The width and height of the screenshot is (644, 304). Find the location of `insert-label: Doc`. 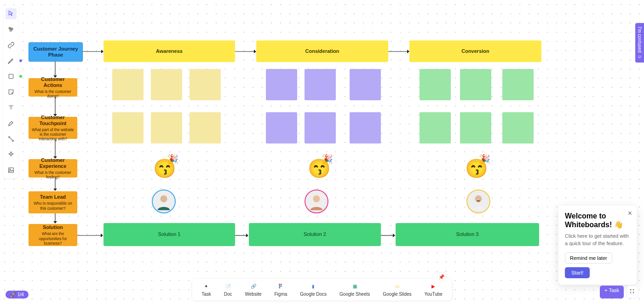

insert-label: Doc is located at coordinates (228, 294).